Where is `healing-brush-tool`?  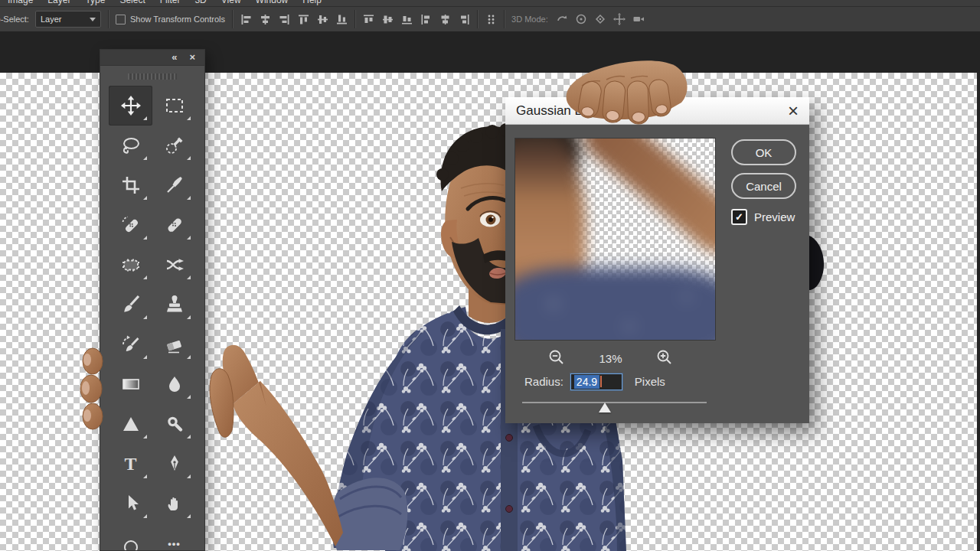 healing-brush-tool is located at coordinates (175, 225).